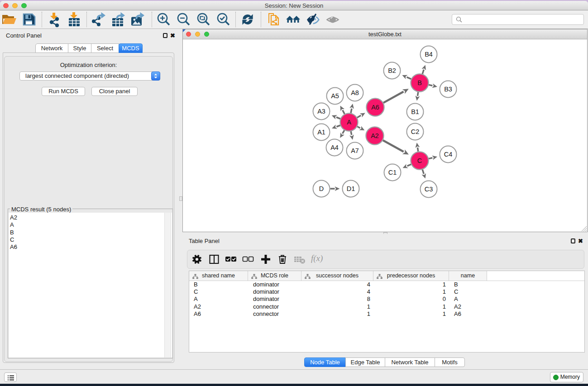 Image resolution: width=588 pixels, height=386 pixels. I want to click on svg-text: C, so click(420, 161).